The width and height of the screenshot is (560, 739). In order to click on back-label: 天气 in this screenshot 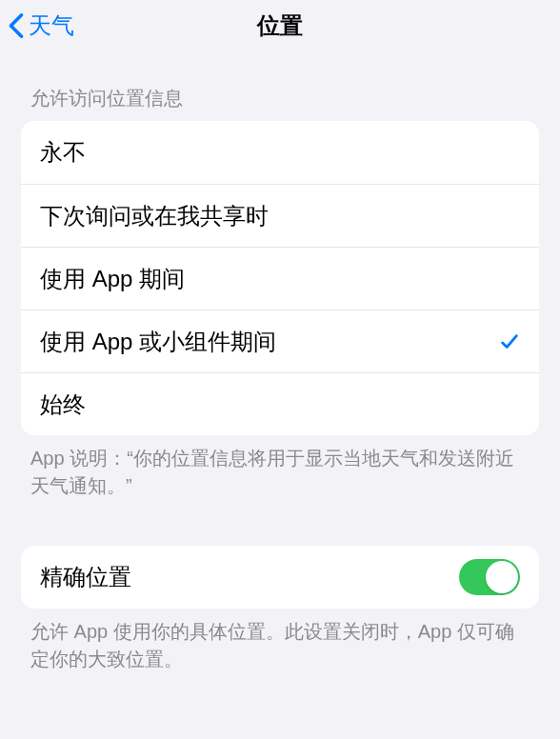, I will do `click(51, 26)`.